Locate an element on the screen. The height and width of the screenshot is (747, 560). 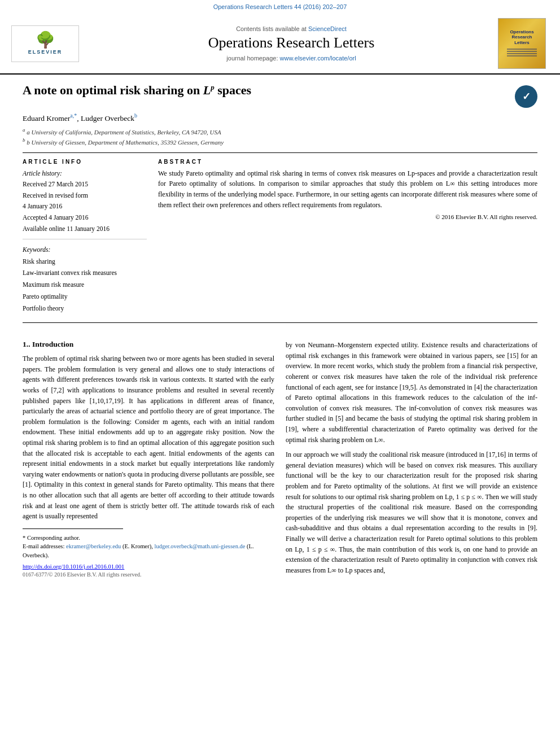
affil-b: b b University of Giessen, Department of… is located at coordinates (280, 142).